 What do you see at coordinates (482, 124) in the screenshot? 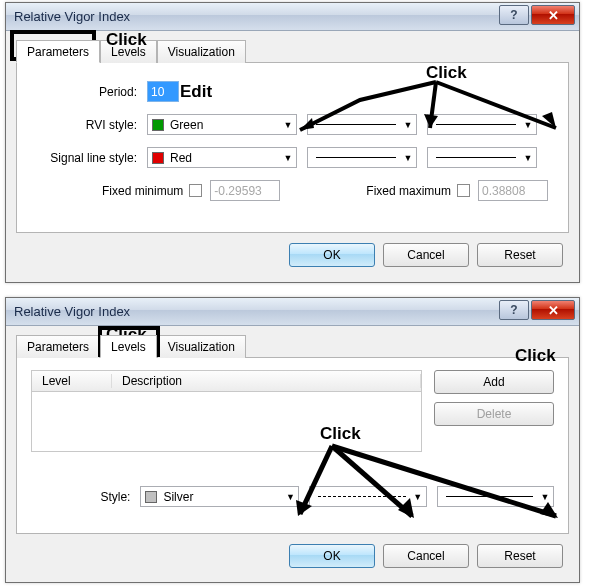
I see `rvi-linewidth-combo: ▼` at bounding box center [482, 124].